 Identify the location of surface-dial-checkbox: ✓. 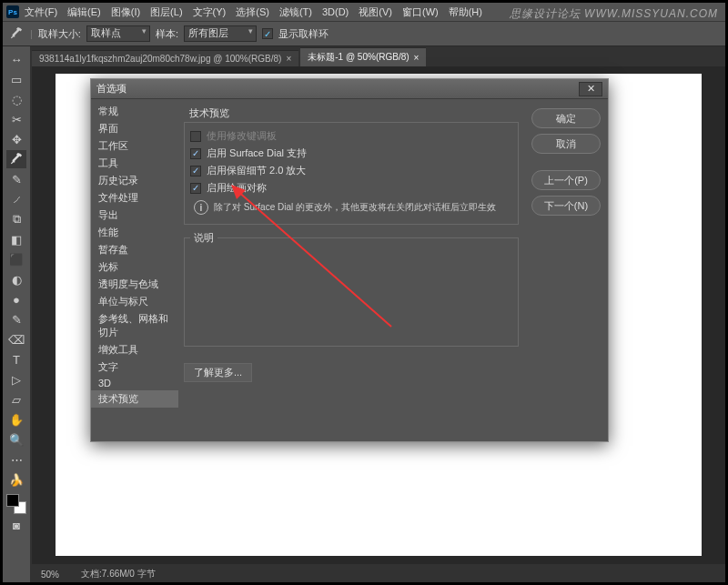
(196, 154).